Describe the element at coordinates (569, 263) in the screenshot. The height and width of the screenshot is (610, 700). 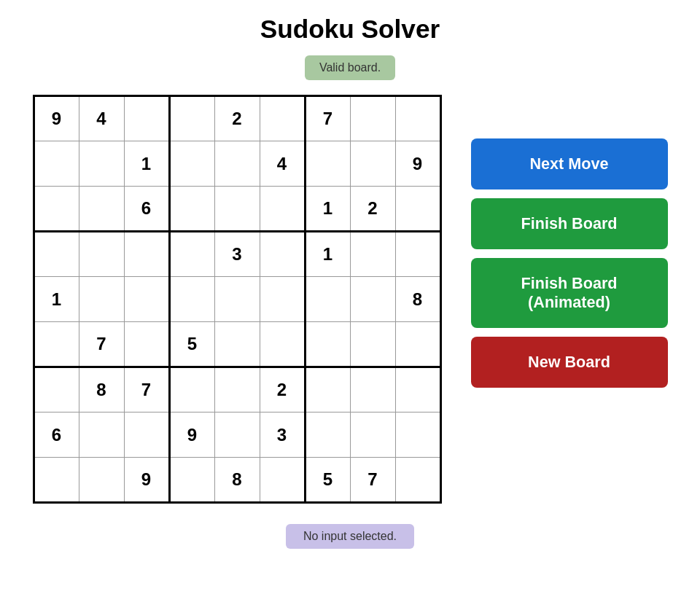
I see `buttons-panel: Next Move Finish Board Finish Board (Ani…` at that location.